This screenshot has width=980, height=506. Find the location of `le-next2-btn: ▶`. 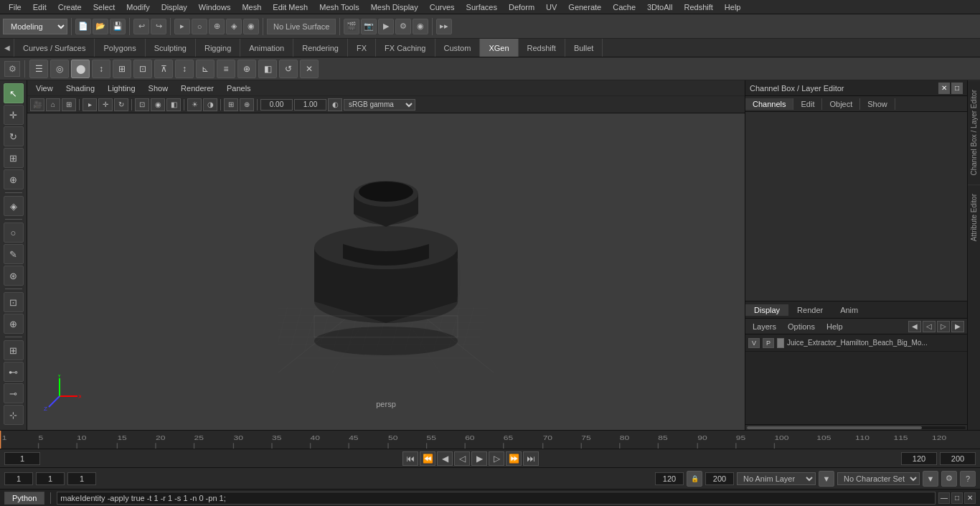

le-next2-btn: ▶ is located at coordinates (958, 327).